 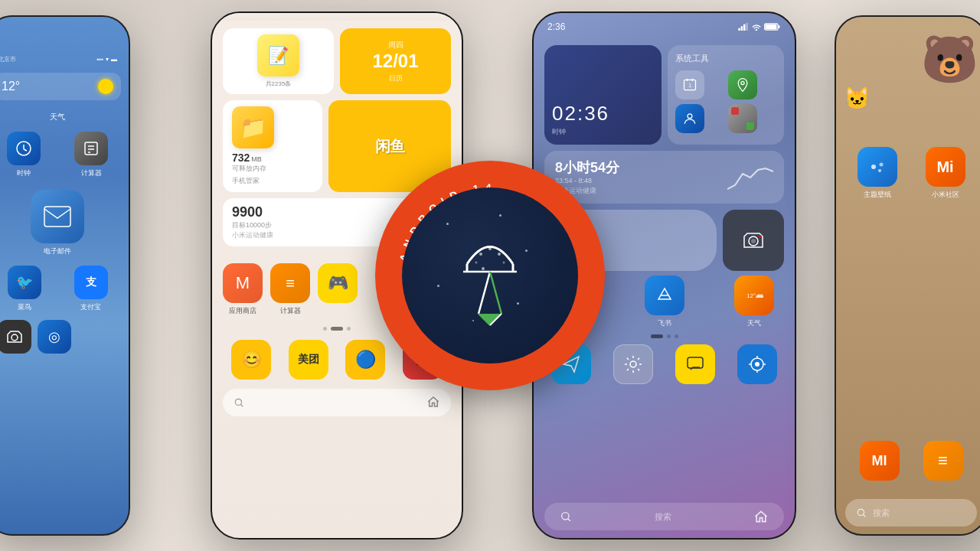 What do you see at coordinates (291, 311) in the screenshot?
I see `calc-mi-label: 计算器` at bounding box center [291, 311].